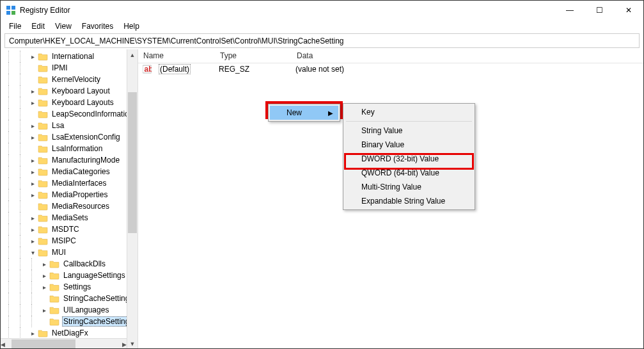 The height and width of the screenshot is (349, 644). I want to click on tree-item: ▸MediaSets, so click(69, 218).